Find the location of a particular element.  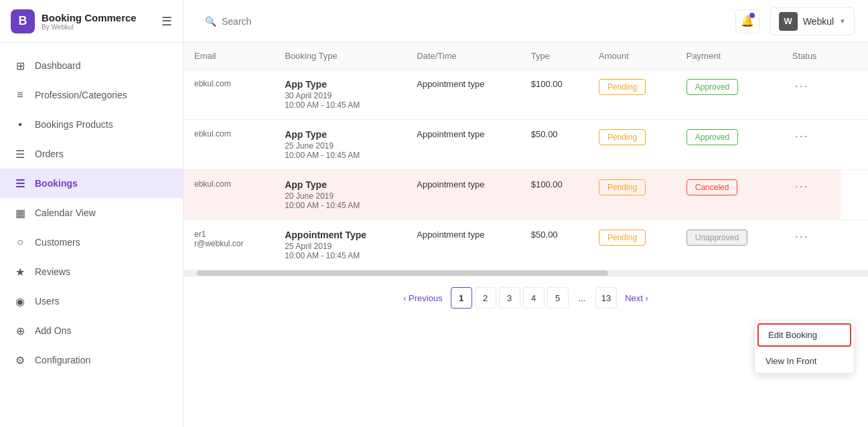

users-nav-icon: ◉ is located at coordinates (20, 301).